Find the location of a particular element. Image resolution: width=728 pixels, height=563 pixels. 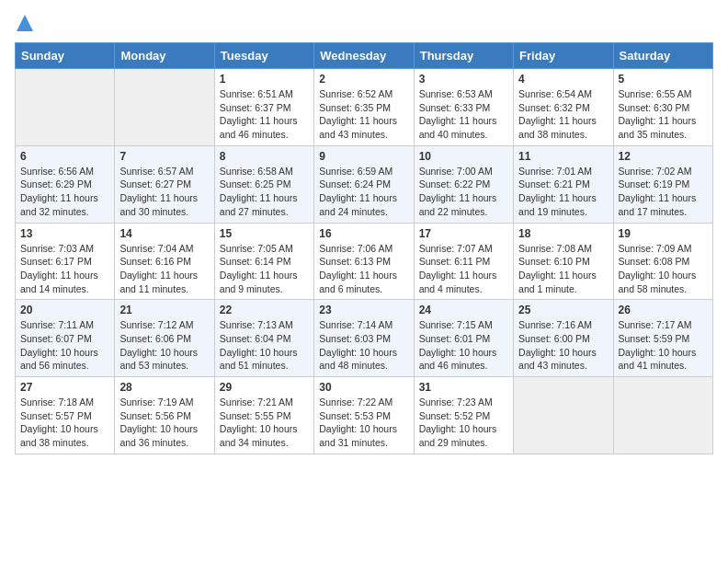

day-number: 11 is located at coordinates (563, 156).